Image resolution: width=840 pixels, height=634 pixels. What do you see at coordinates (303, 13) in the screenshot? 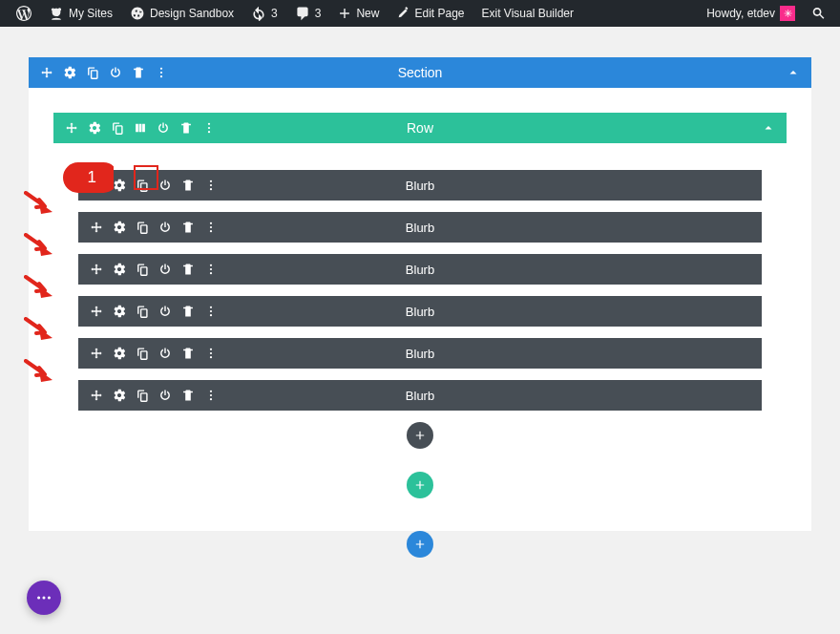
I see `comments-icon` at bounding box center [303, 13].